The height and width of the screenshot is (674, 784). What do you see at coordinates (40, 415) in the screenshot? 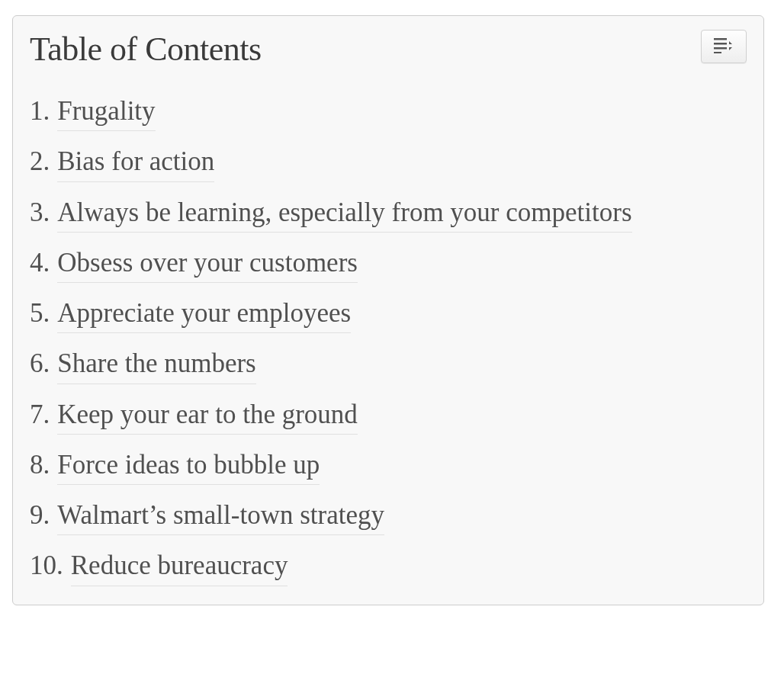
I see `toc-item-number: 7.` at bounding box center [40, 415].